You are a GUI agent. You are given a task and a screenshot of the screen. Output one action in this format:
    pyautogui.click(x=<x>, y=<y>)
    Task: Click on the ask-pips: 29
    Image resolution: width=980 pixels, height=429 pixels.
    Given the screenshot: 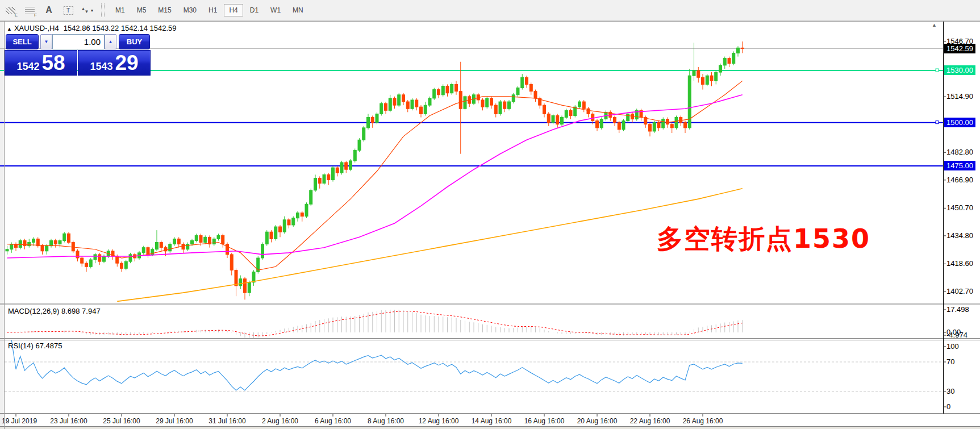 What is the action you would take?
    pyautogui.click(x=126, y=63)
    